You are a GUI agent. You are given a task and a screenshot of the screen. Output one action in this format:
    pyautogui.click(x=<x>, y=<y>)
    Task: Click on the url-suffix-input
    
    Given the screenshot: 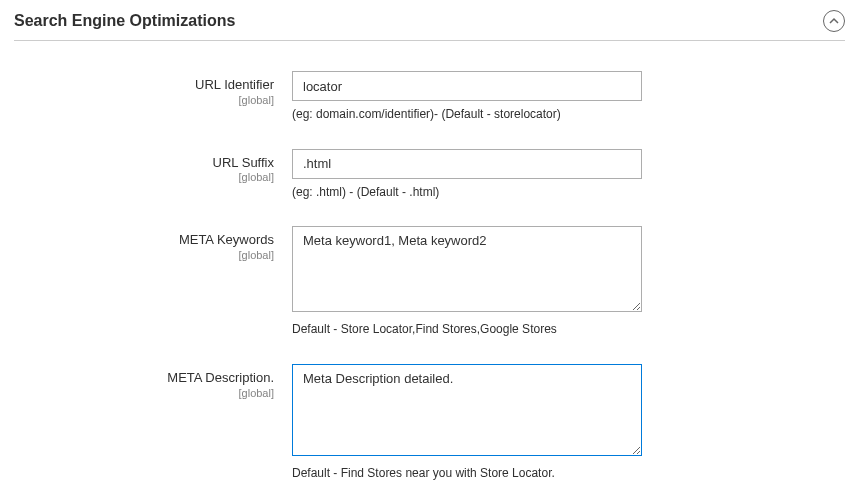 What is the action you would take?
    pyautogui.click(x=467, y=164)
    